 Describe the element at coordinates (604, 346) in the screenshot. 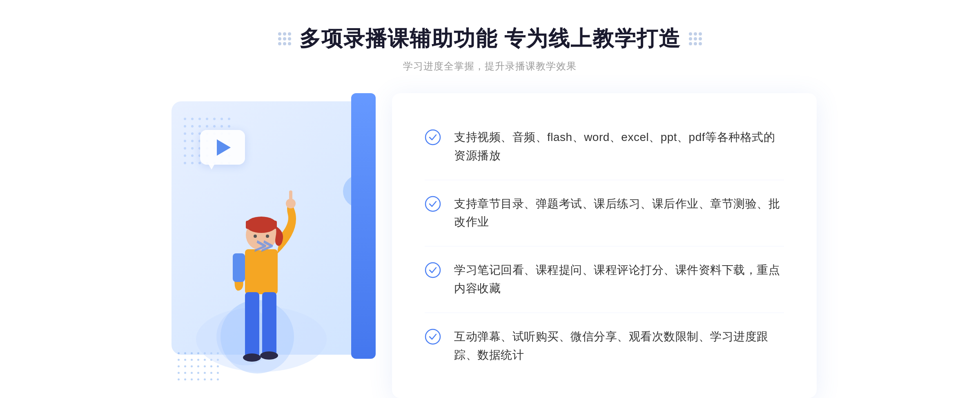

I see `feature-item-4: 互动弹幕、试听购买、微信分享、观看次数限制、学习进度跟踪、数据统计` at that location.